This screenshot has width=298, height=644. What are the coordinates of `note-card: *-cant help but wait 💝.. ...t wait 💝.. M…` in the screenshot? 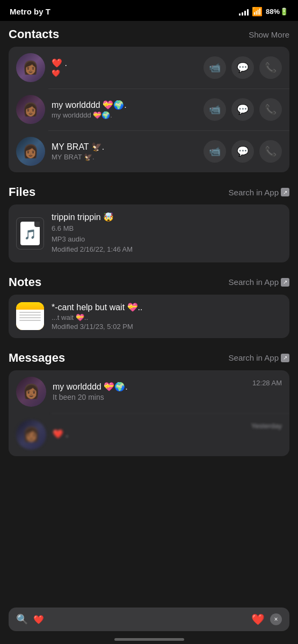 It's located at (149, 317).